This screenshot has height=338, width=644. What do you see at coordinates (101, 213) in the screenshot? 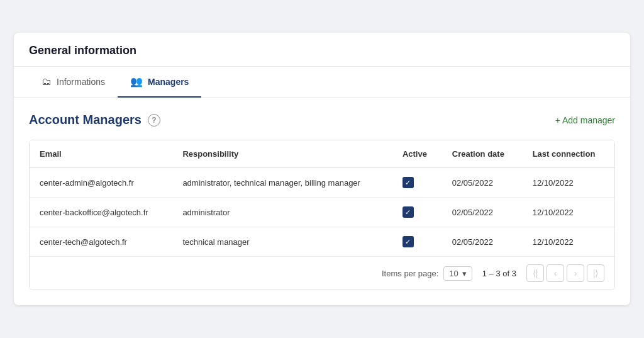
I see `cell-email: center-backoffice@algotech.fr` at bounding box center [101, 213].